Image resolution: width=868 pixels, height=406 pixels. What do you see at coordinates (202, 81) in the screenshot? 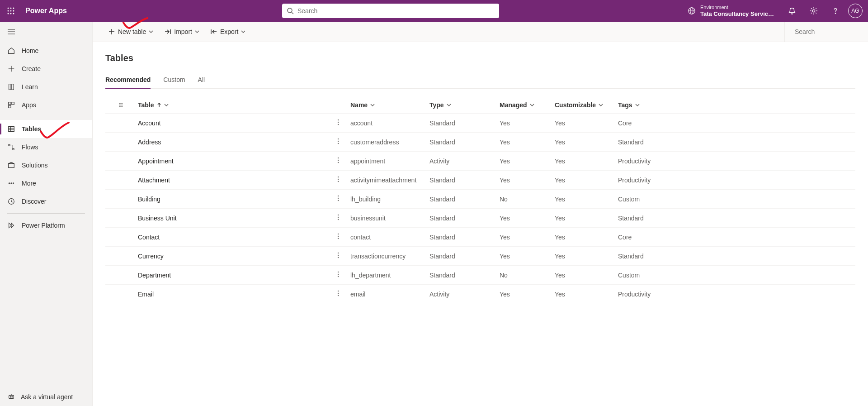
I see `tab-all: All` at bounding box center [202, 81].